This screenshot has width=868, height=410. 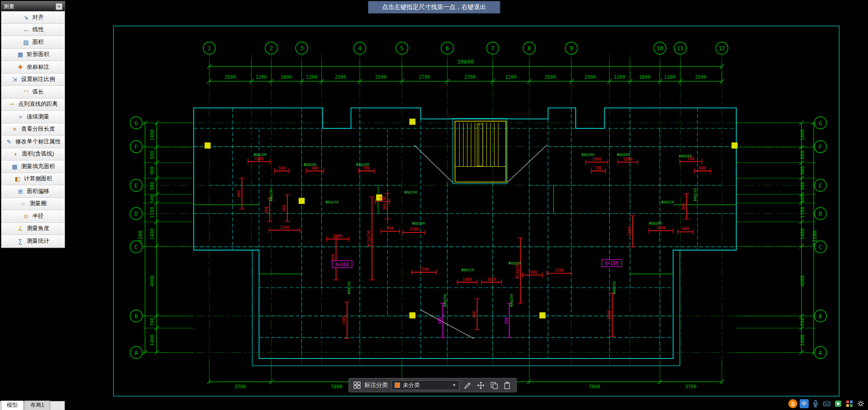 What do you see at coordinates (33, 217) in the screenshot?
I see `tool-radius: ⊙半径` at bounding box center [33, 217].